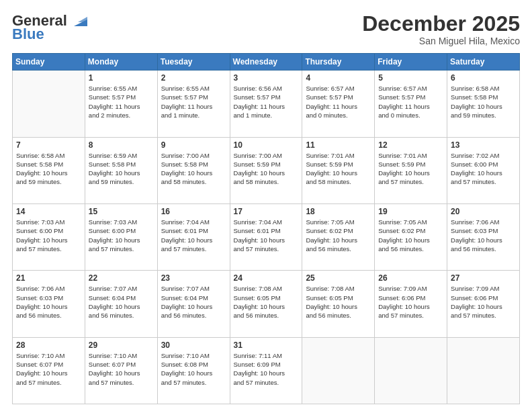  I want to click on day-number: 8, so click(121, 145).